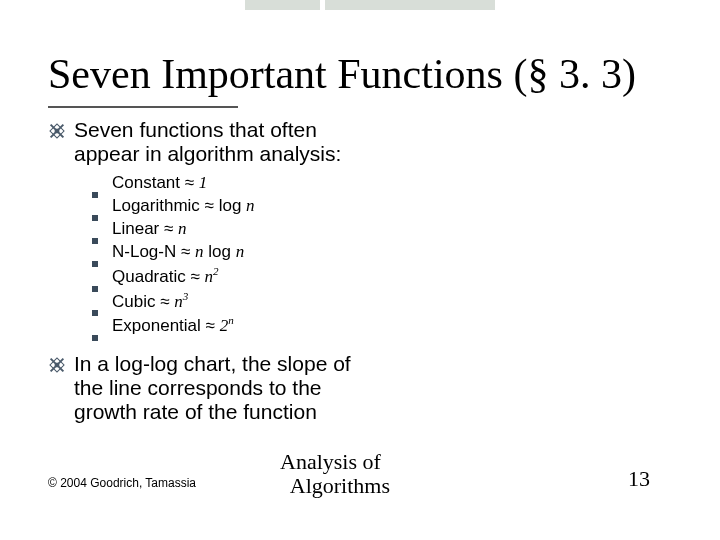 This screenshot has width=720, height=540. Describe the element at coordinates (136, 228) in the screenshot. I see `fn-name: Linear` at that location.